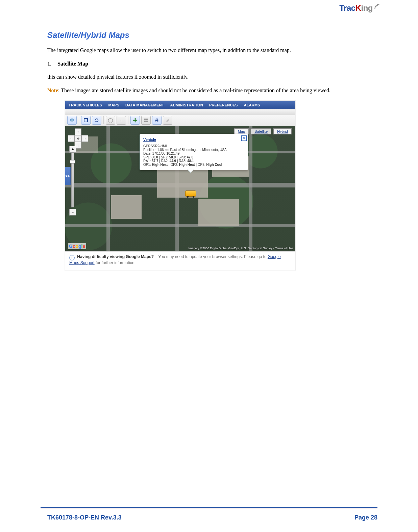 The image size is (418, 532). I want to click on zoom-out-button: −, so click(73, 212).